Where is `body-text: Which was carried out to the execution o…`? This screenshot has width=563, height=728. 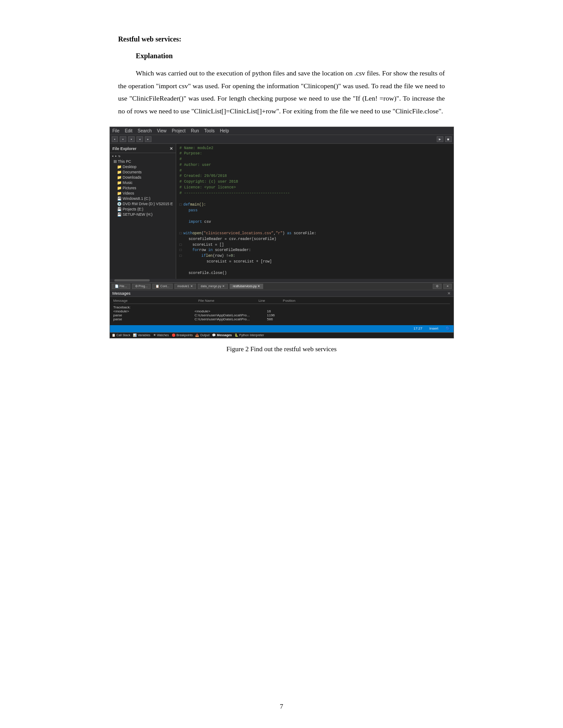 body-text: Which was carried out to the execution o… is located at coordinates (282, 93).